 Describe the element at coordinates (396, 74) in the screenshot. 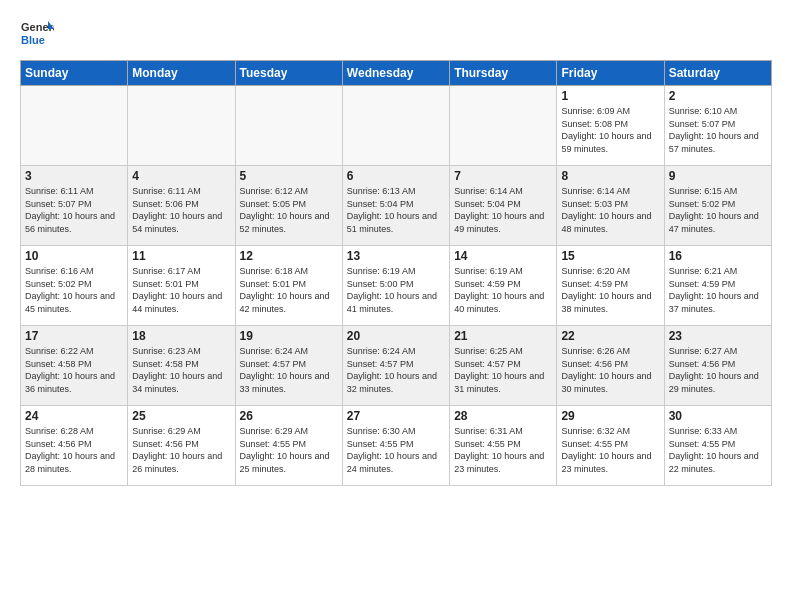

I see `weekday-wednesday: Wednesday` at that location.